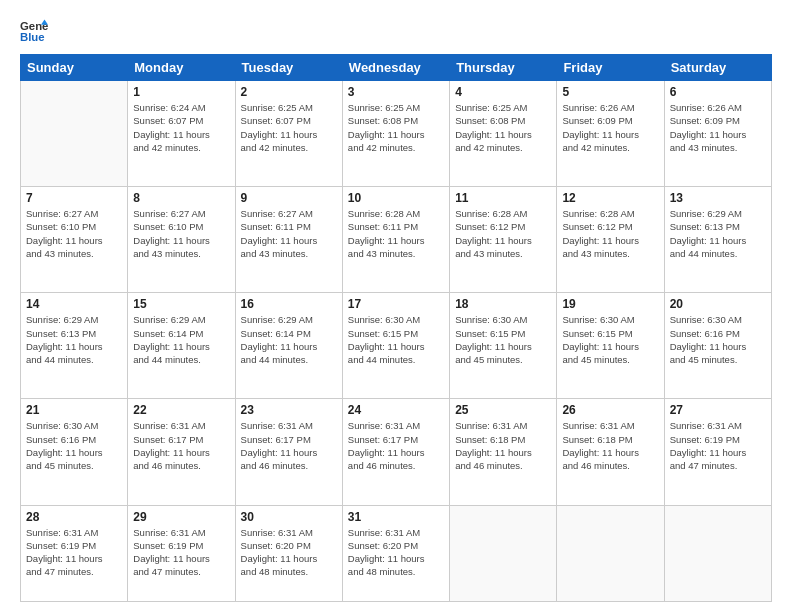 This screenshot has height=612, width=792. I want to click on weekday-header-tuesday: Tuesday, so click(288, 68).